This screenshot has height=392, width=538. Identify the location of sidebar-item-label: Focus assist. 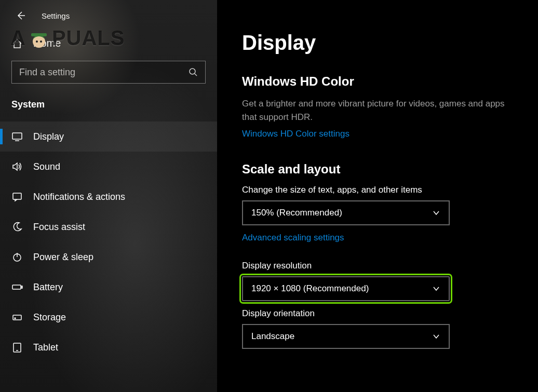
(59, 227).